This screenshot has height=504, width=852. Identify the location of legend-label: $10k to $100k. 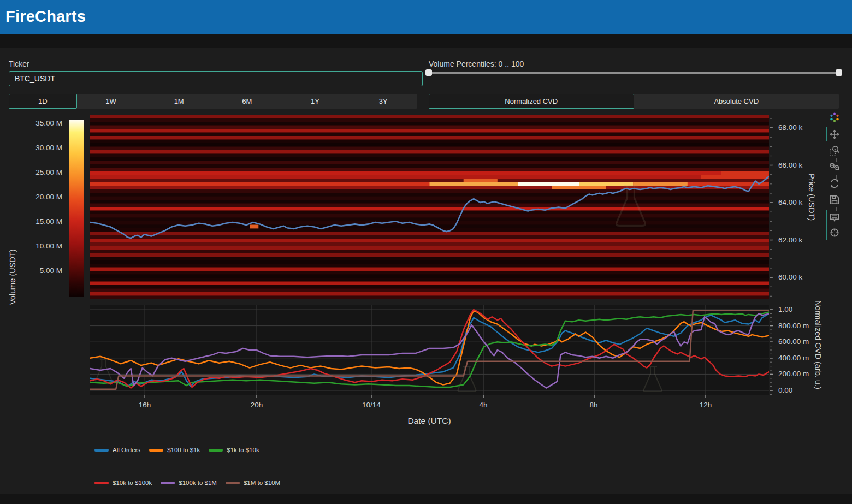
(132, 483).